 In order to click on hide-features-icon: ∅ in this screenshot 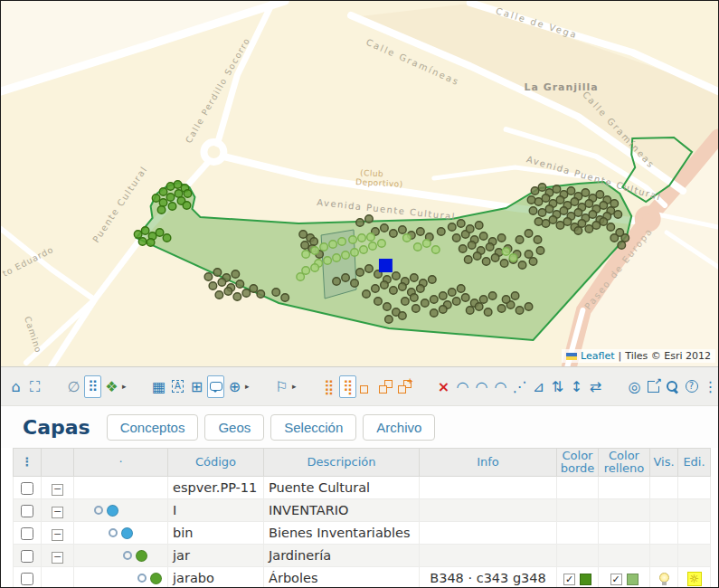, I will do `click(74, 387)`.